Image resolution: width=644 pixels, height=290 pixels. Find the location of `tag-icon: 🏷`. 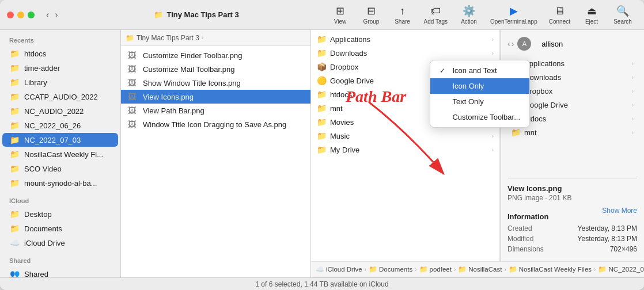

tag-icon: 🏷 is located at coordinates (435, 12).